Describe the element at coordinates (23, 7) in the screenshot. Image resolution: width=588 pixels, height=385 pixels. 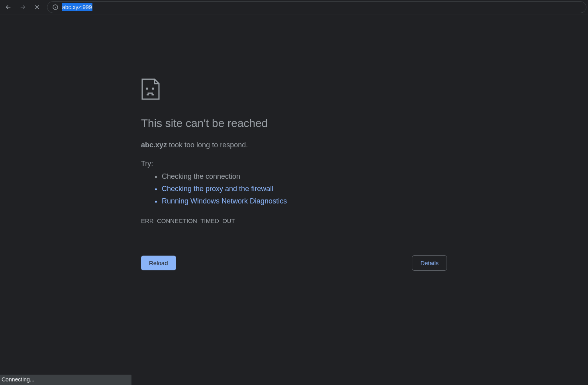
I see `arrow-right-icon` at that location.